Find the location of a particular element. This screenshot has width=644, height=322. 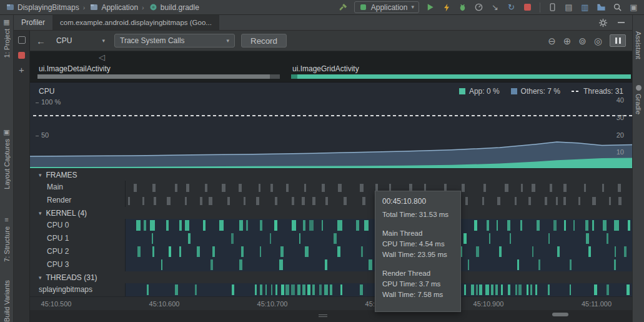

zoom-in-icon: ⊕ is located at coordinates (567, 41).